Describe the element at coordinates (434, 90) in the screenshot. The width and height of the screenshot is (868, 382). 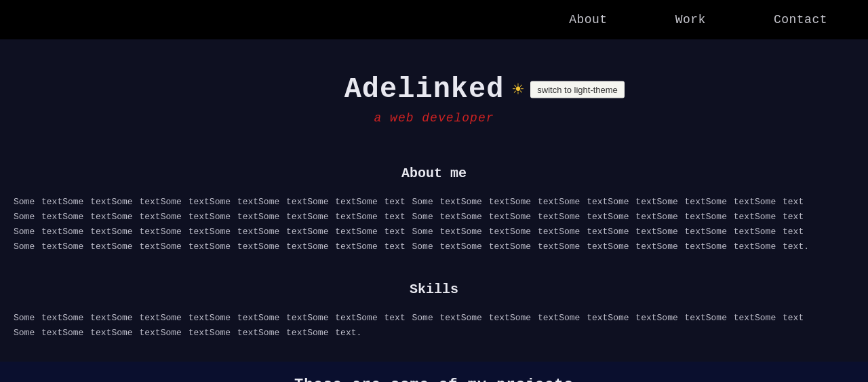
I see `hero-title-row: Adelinked ☀ switch to light-theme` at that location.